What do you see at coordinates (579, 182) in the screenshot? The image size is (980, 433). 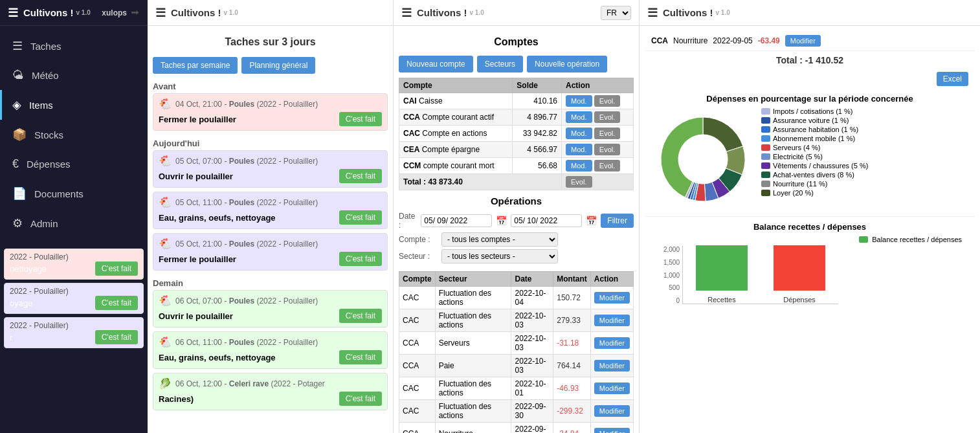 I see `total-evol-button: Evol.` at bounding box center [579, 182].